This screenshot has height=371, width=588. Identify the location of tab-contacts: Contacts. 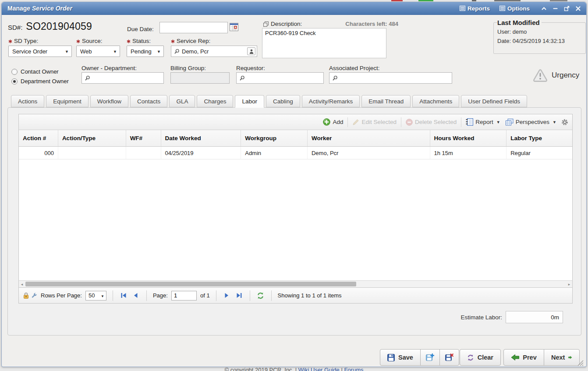
(149, 101).